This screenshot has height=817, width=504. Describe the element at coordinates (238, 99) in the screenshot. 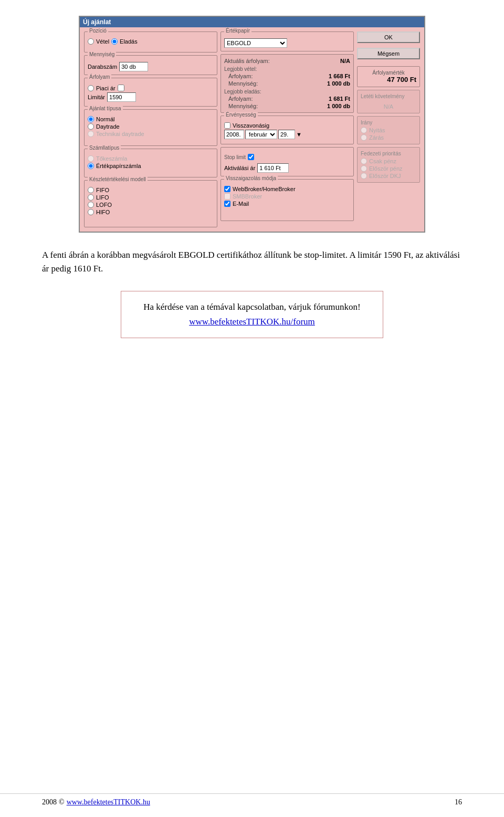

I see `le-arfolyam-label: Árfolyam:` at that location.